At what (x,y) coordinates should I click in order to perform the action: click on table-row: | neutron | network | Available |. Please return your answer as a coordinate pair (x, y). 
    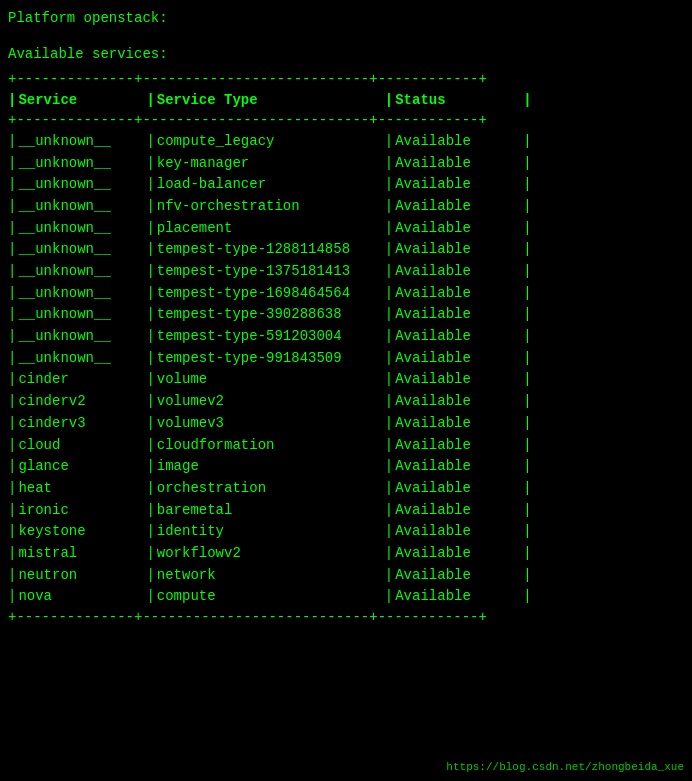
    Looking at the image, I should click on (346, 576).